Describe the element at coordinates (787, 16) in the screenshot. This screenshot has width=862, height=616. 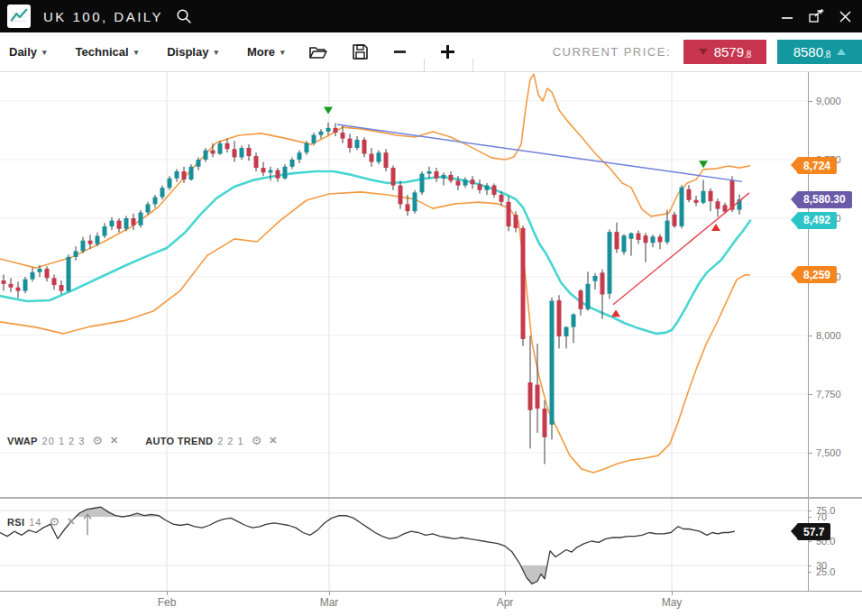
I see `minimize-button` at that location.